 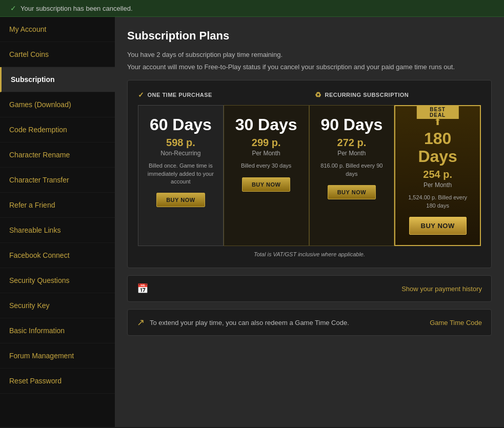 What do you see at coordinates (267, 125) in the screenshot?
I see `plan-days-30days: 30 Days` at bounding box center [267, 125].